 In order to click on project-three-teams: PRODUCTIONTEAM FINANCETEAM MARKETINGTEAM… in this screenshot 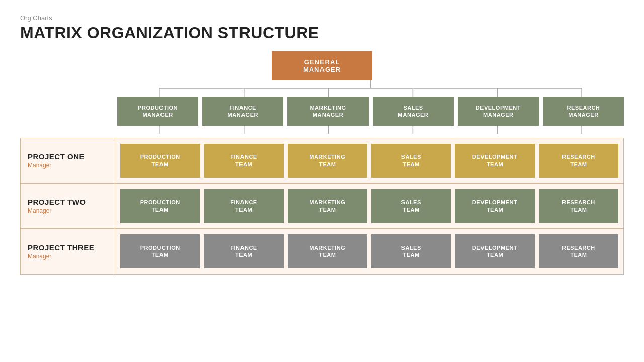, I will do `click(369, 251)`.